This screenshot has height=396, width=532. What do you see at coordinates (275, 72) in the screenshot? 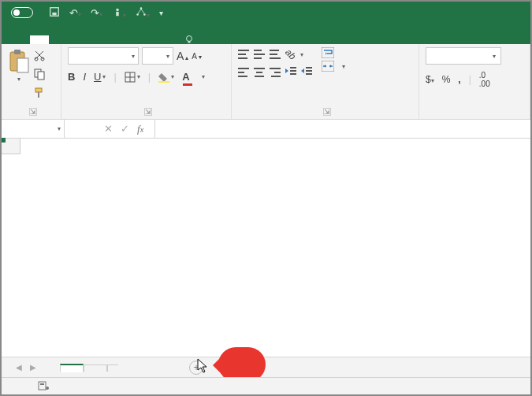
I see `align-right-button` at bounding box center [275, 72].